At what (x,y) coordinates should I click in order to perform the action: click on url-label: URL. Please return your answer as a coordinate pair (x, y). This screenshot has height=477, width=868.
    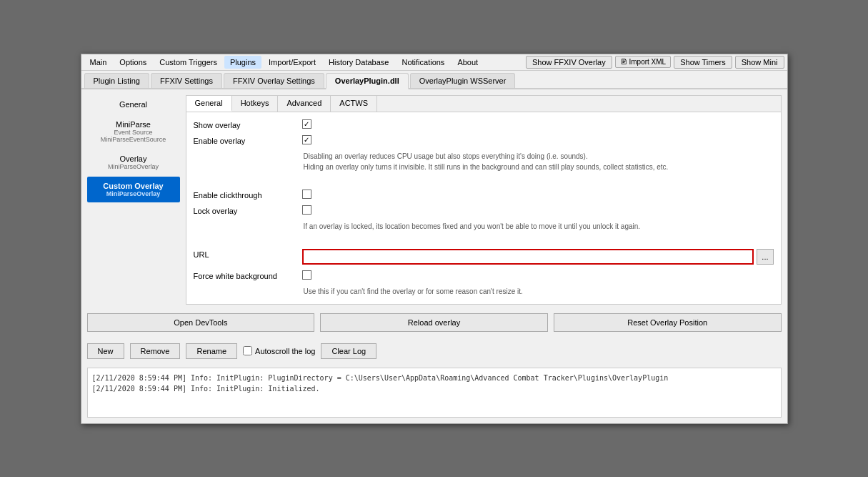
    Looking at the image, I should click on (244, 254).